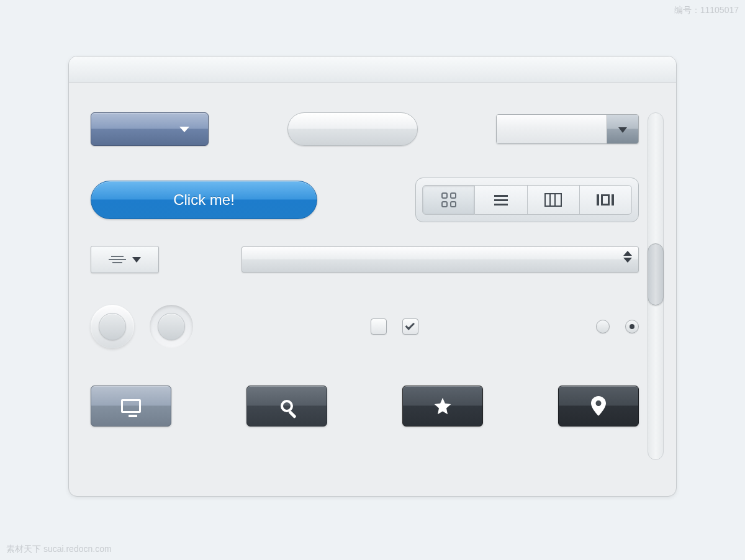  What do you see at coordinates (443, 406) in the screenshot?
I see `star-button` at bounding box center [443, 406].